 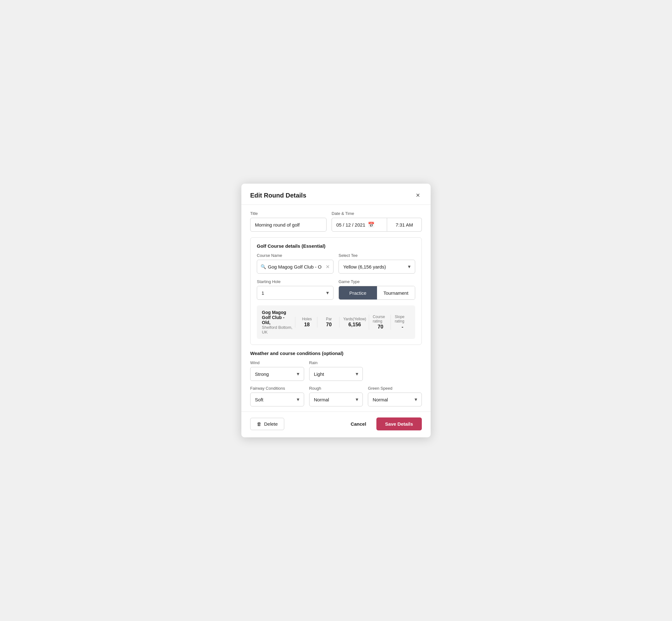 What do you see at coordinates (336, 399) in the screenshot?
I see `rough-dropdown: Short Normal Long` at bounding box center [336, 399].